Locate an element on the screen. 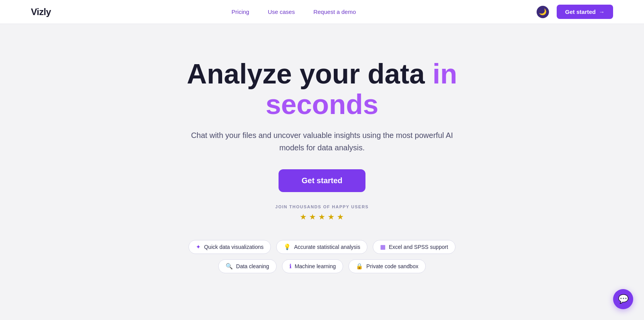 The width and height of the screenshot is (644, 320). pill-excel-label: Excel and SPSS support is located at coordinates (418, 247).